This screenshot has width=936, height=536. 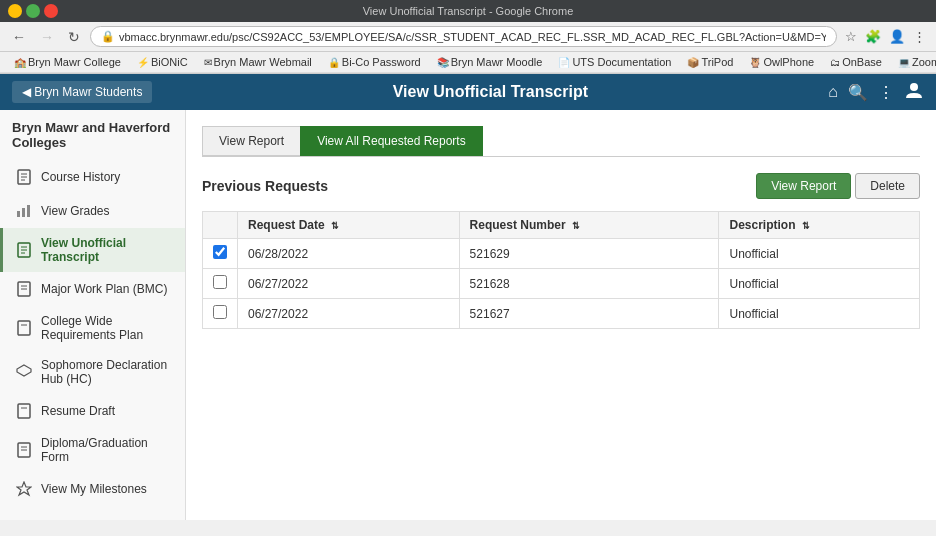 What do you see at coordinates (693, 62) in the screenshot?
I see `bookmark-favicon: 📦` at bounding box center [693, 62].